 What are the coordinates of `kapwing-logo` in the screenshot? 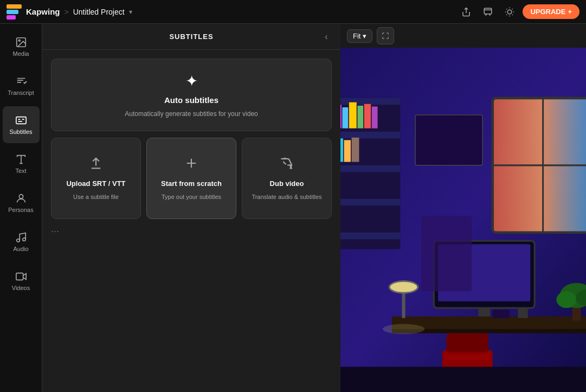 It's located at (14, 12).